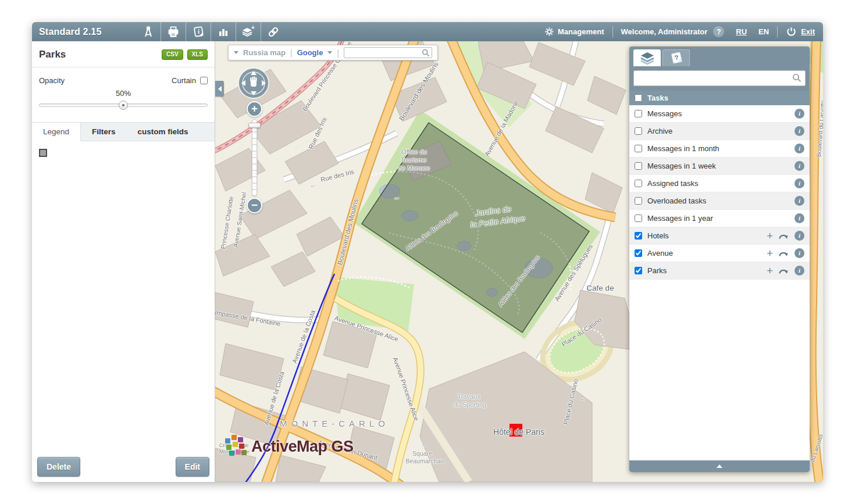 This screenshot has height=504, width=855. I want to click on basemap-primary-select: Russia map, so click(264, 52).